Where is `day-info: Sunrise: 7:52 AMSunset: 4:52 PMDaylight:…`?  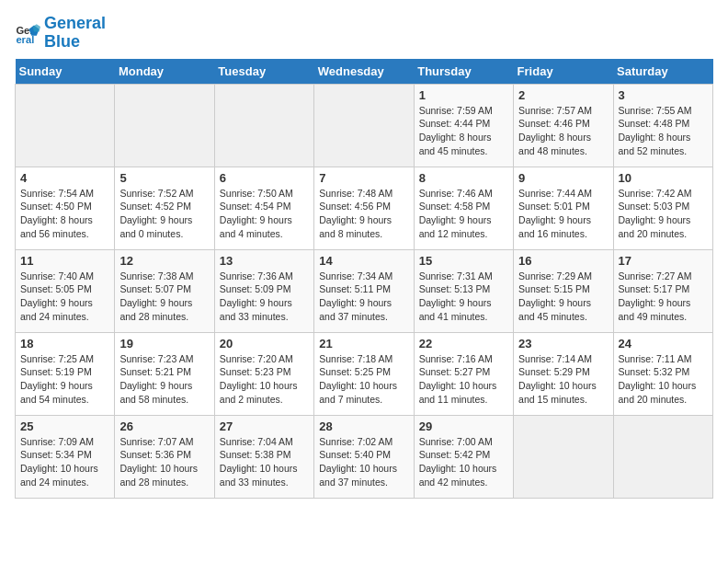
day-info: Sunrise: 7:52 AMSunset: 4:52 PMDaylight:… is located at coordinates (164, 213).